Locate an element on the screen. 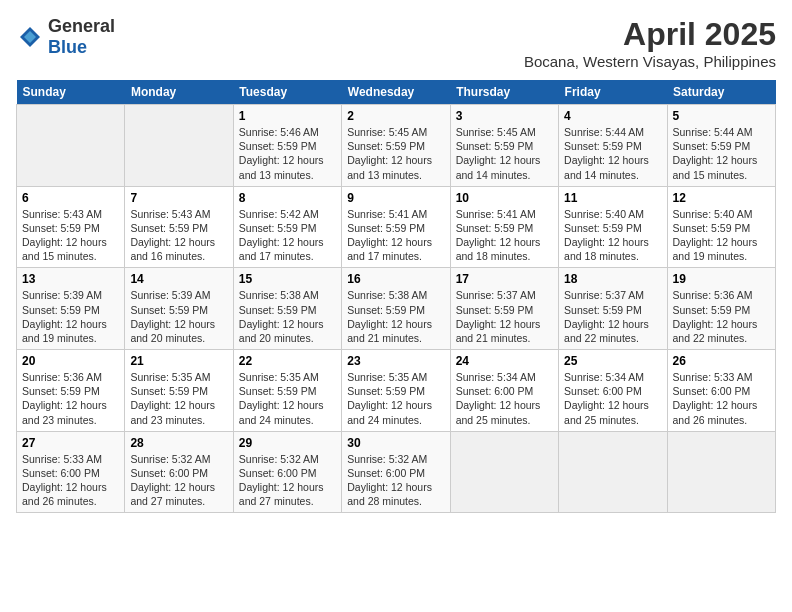  calendar-cell: 3Sunrise: 5:45 AM Sunset: 5:59 PM Daylig… is located at coordinates (504, 146).